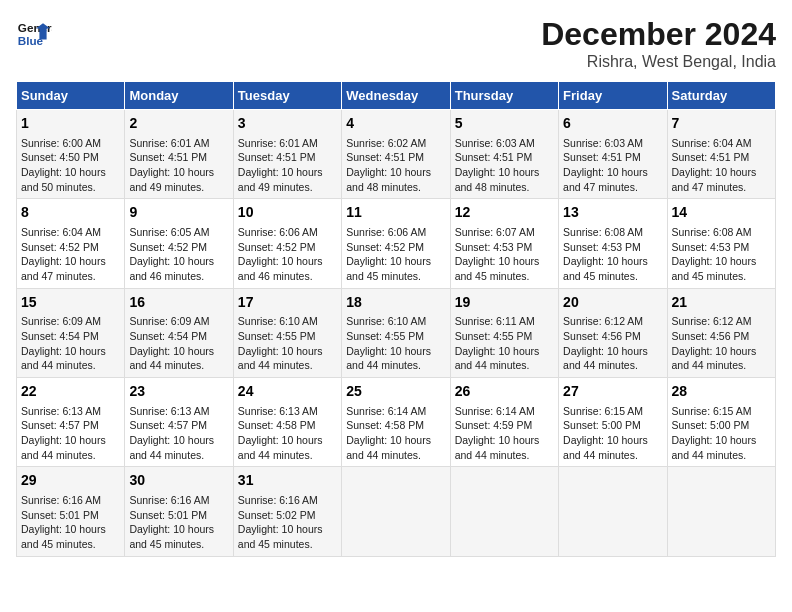 This screenshot has width=792, height=612. What do you see at coordinates (178, 303) in the screenshot?
I see `day-number: 16` at bounding box center [178, 303].